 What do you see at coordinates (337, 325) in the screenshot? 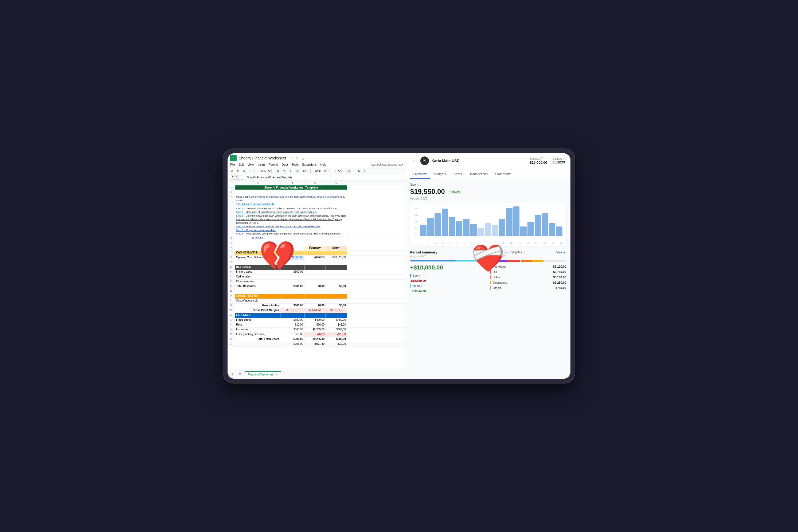
I see `rent-d: $42,00` at bounding box center [337, 325].